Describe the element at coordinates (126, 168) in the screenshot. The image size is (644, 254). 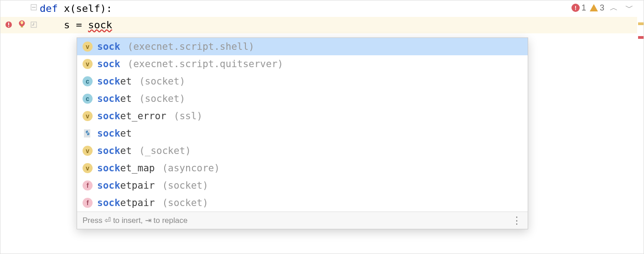
I see `completion-item-name: socket_map` at that location.